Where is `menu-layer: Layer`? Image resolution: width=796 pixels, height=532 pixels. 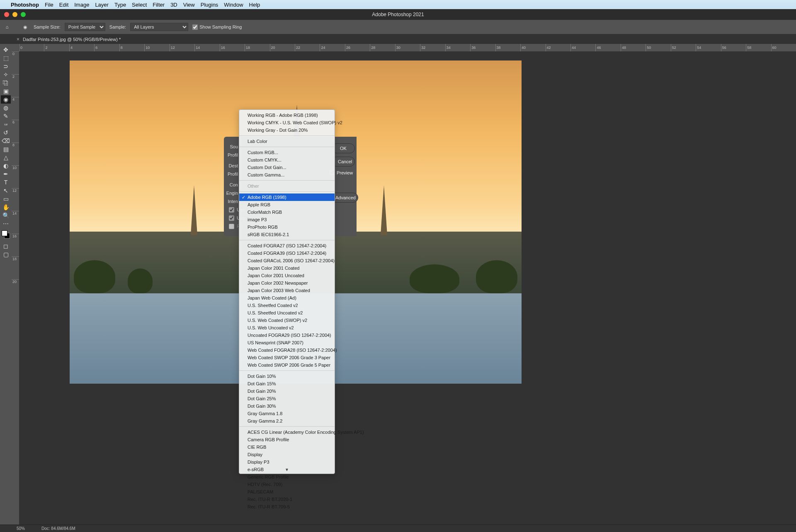 menu-layer: Layer is located at coordinates (102, 5).